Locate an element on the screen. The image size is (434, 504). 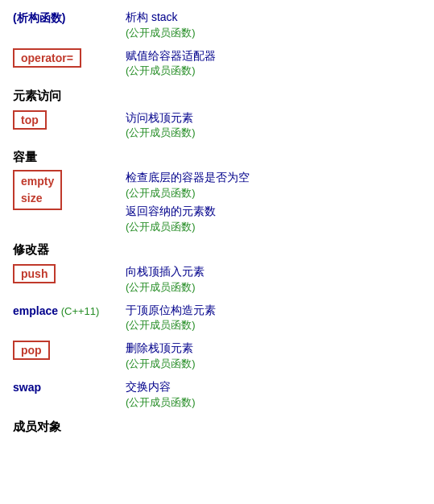
row-empty-size: empty size 检查底层的容器是否为空 (公开成员函数) 返回容纳的元素数… is located at coordinates (217, 202).